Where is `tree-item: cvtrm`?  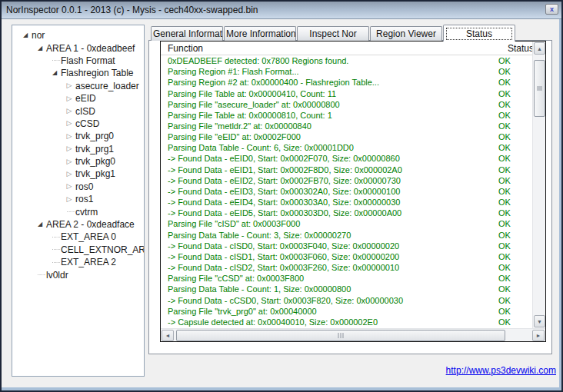 tree-item: cvtrm is located at coordinates (78, 211).